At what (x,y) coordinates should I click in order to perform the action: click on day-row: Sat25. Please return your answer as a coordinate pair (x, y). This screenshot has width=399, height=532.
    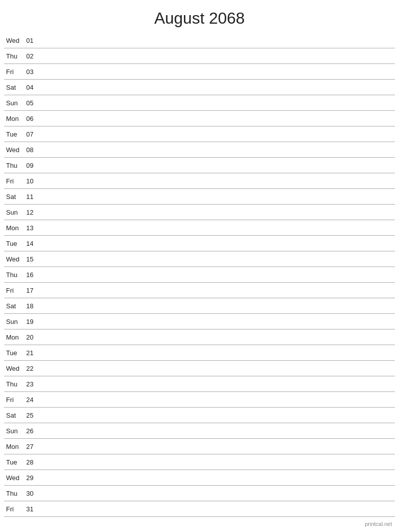
    Looking at the image, I should click on (200, 415).